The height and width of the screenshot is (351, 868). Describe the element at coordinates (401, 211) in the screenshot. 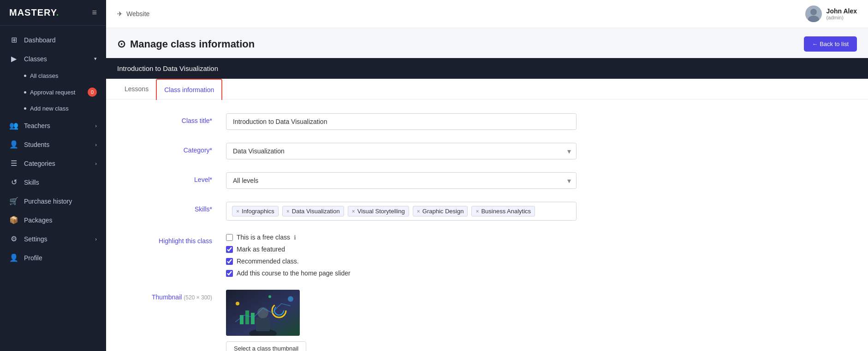

I see `skills-container: × Infographics × Data Visualization × Vi…` at that location.